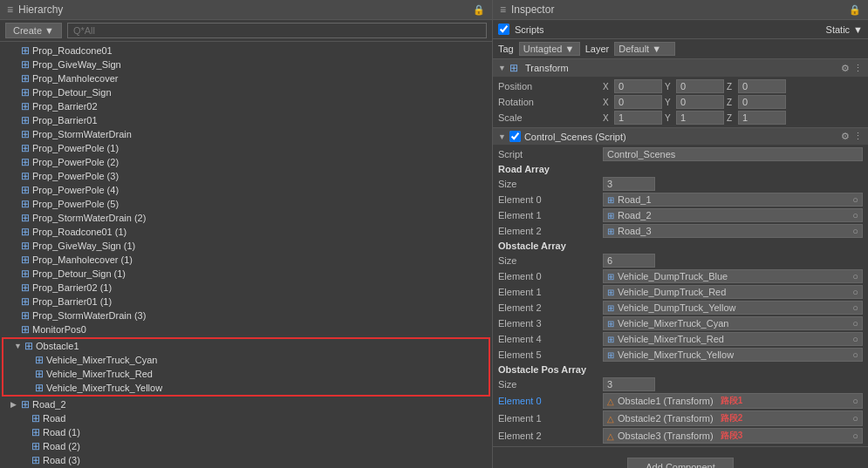 The height and width of the screenshot is (468, 868). Describe the element at coordinates (246, 274) in the screenshot. I see `tree-item: ⊞Prop_Detour_Sign (1)` at that location.